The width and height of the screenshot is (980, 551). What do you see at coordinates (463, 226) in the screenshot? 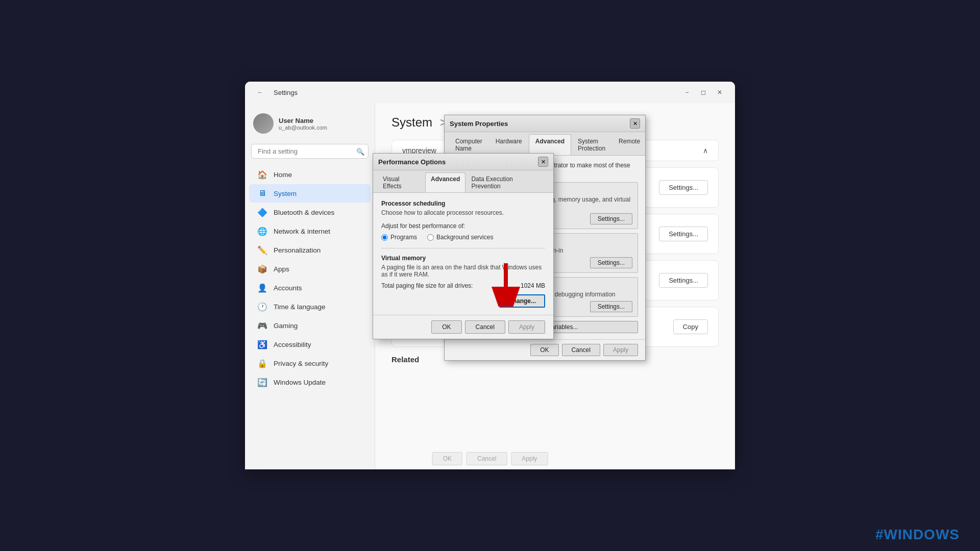
I see `adjust-label: Adjust for best performance of:` at bounding box center [463, 226].